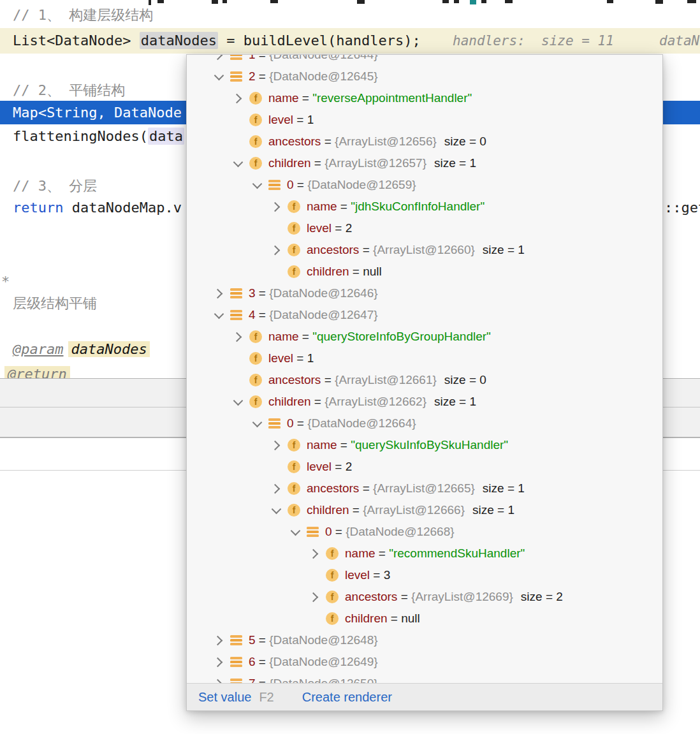 The width and height of the screenshot is (700, 734). What do you see at coordinates (425, 402) in the screenshot?
I see `tree-row: fchildren = {ArrayList@12662}size = 1` at bounding box center [425, 402].